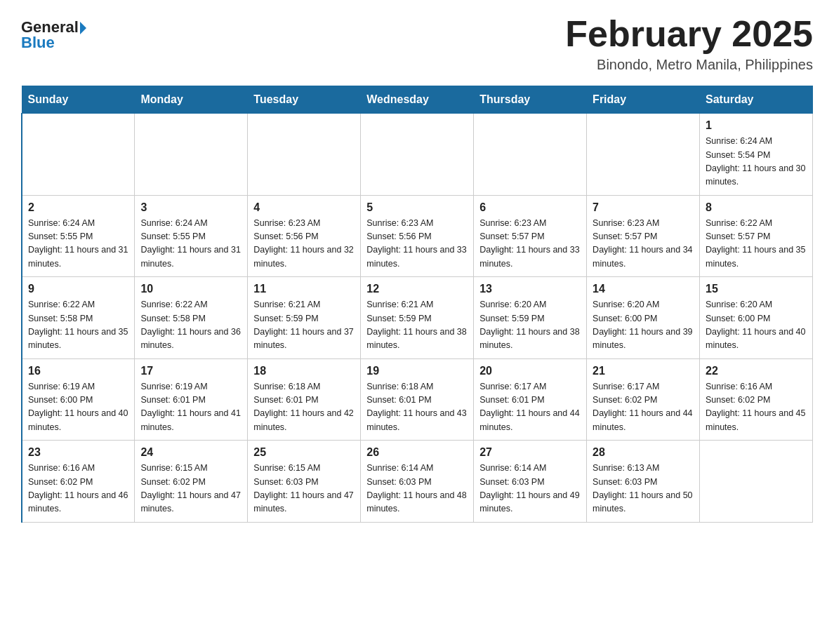 Image resolution: width=834 pixels, height=644 pixels. What do you see at coordinates (643, 408) in the screenshot?
I see `day-info: Sunrise: 6:17 AMSunset: 6:02 PMDaylight:…` at bounding box center [643, 408].